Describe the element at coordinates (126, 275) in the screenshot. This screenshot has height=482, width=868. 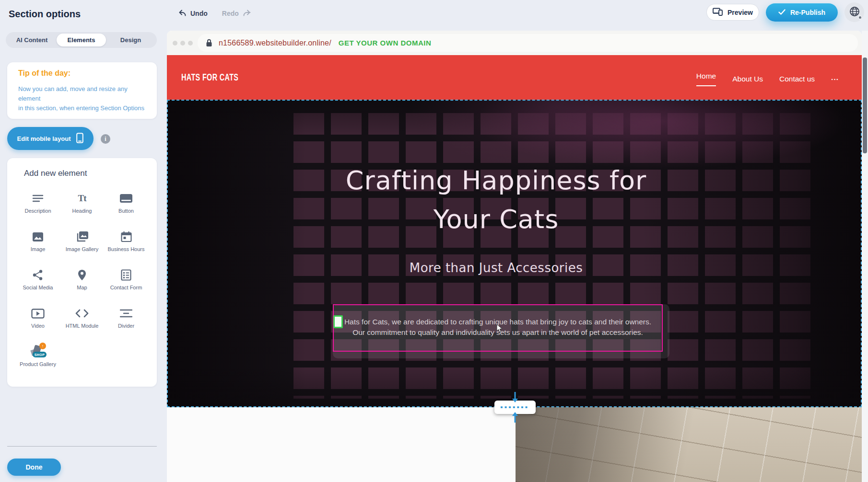
I see `form-icon` at that location.